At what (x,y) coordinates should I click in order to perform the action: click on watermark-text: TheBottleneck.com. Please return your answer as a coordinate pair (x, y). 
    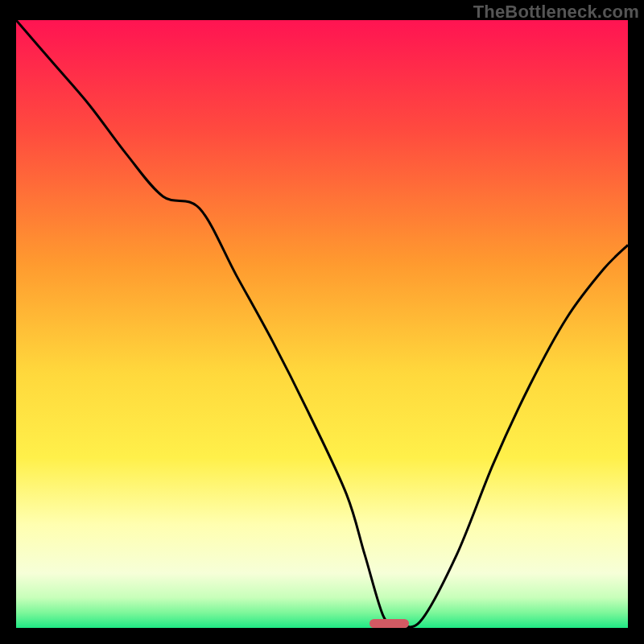
    Looking at the image, I should click on (556, 12).